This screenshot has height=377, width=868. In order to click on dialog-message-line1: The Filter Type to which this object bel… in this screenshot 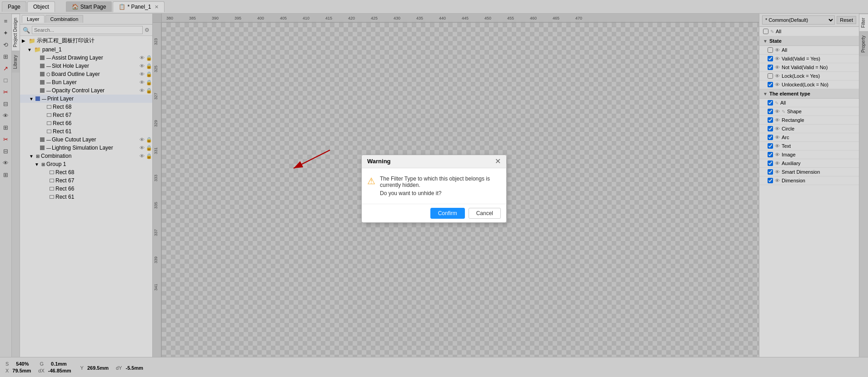, I will do `click(440, 182)`.